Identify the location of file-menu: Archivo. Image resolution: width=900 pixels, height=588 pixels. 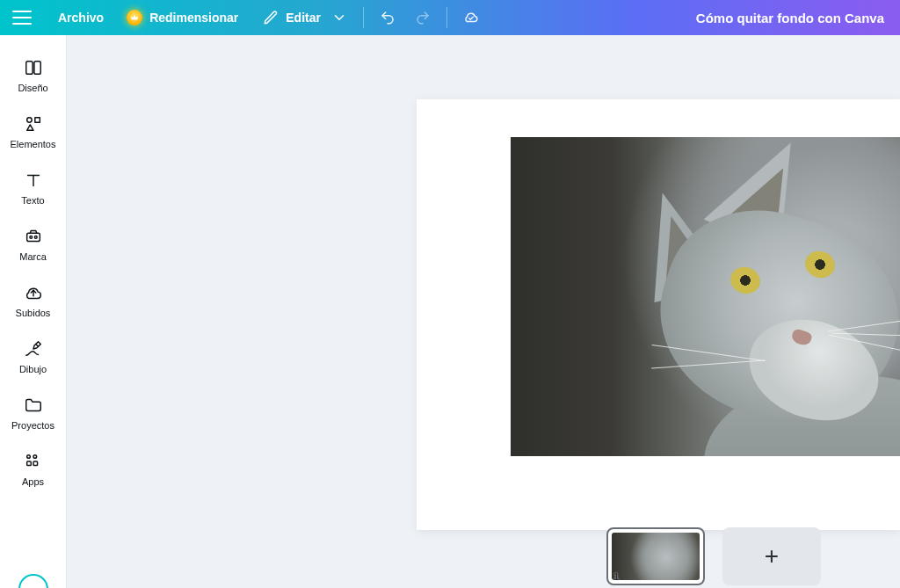
(81, 18).